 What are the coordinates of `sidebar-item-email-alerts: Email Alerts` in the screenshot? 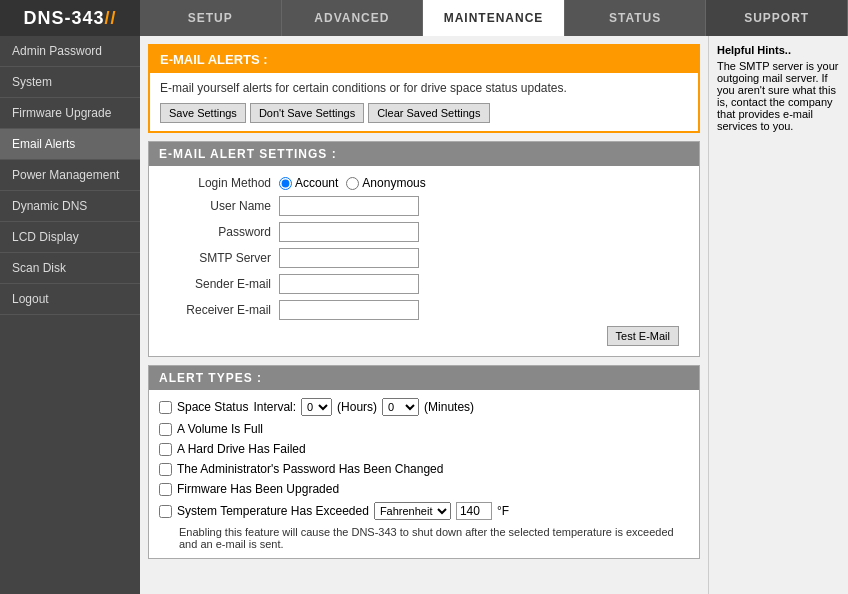 It's located at (70, 144).